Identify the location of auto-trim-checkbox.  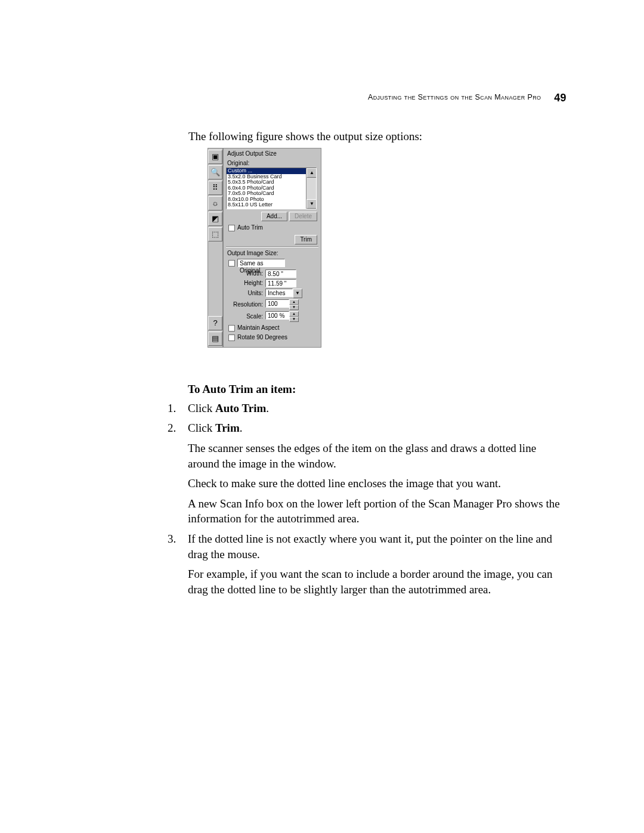
(231, 228).